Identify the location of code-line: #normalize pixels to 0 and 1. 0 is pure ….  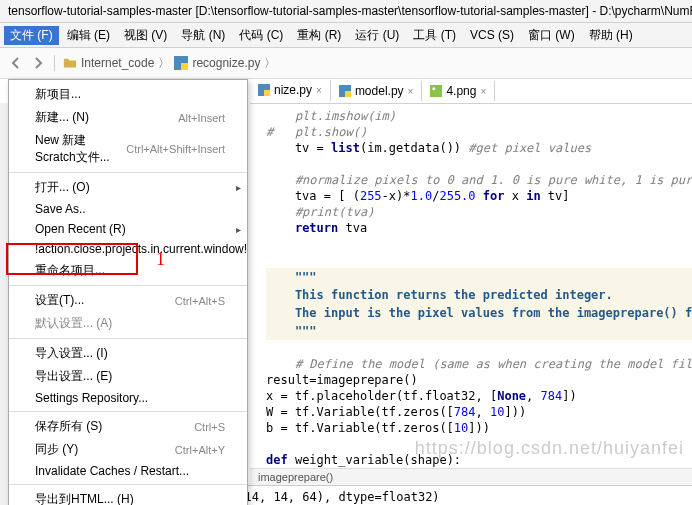
(479, 180).